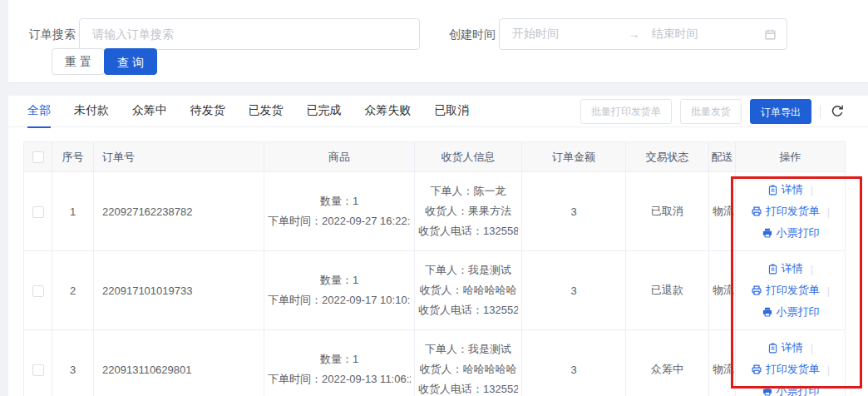  What do you see at coordinates (634, 34) in the screenshot?
I see `range-arrow-icon: →` at bounding box center [634, 34].